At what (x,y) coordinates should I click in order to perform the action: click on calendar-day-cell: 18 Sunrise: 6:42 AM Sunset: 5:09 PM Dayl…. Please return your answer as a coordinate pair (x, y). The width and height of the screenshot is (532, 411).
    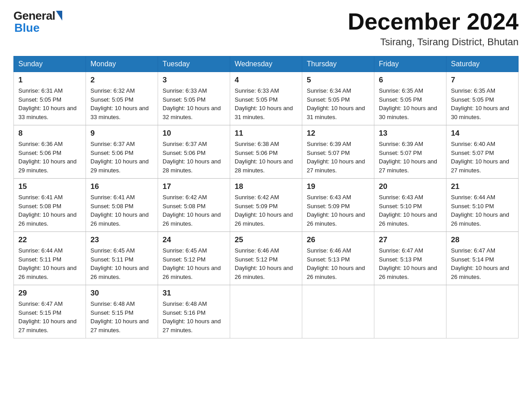
    Looking at the image, I should click on (266, 205).